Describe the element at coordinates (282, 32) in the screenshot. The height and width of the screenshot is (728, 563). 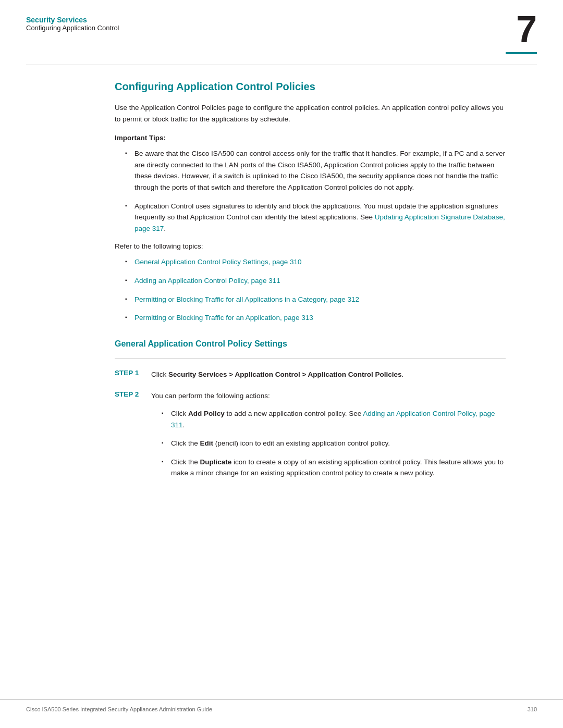
I see `header: Security Services Configuring Applicatio…` at that location.